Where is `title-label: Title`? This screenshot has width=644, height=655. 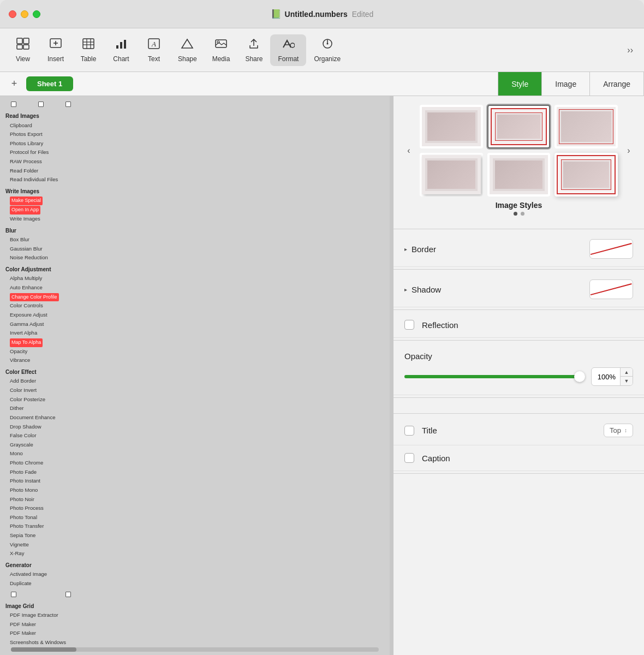 title-label: Title is located at coordinates (513, 430).